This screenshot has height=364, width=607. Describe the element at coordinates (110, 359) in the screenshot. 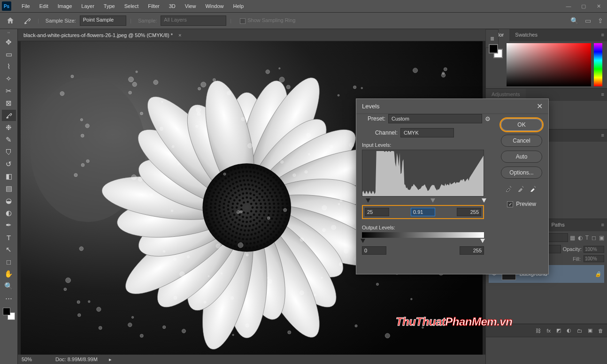

I see `status-arrow: ▸` at that location.